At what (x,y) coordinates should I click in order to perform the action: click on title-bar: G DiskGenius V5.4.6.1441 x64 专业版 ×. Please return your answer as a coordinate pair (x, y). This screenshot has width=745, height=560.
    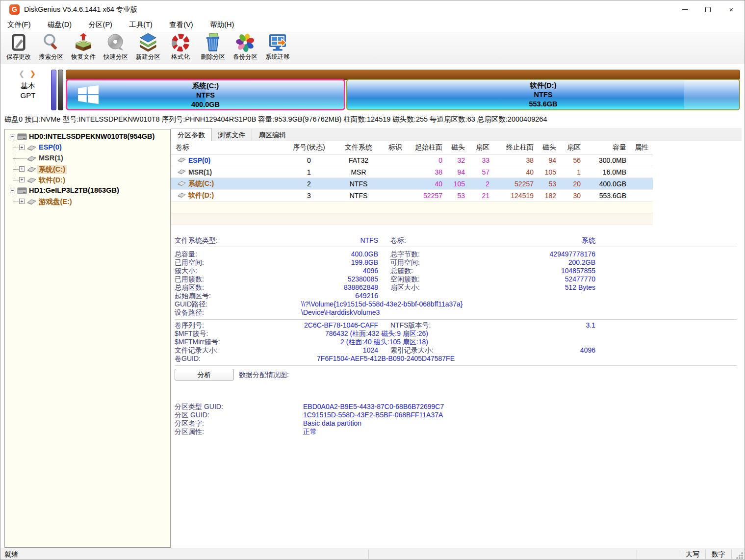
    Looking at the image, I should click on (373, 9).